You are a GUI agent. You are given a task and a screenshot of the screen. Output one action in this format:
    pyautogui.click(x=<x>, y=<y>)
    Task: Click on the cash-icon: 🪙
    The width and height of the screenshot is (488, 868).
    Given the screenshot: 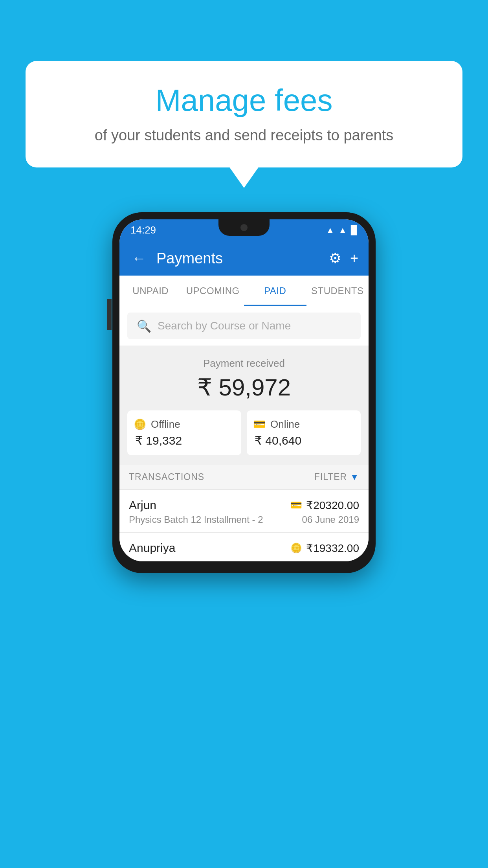 What is the action you would take?
    pyautogui.click(x=140, y=425)
    